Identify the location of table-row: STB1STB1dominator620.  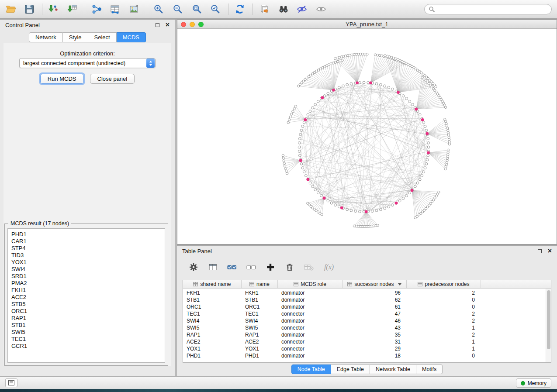
(364, 300).